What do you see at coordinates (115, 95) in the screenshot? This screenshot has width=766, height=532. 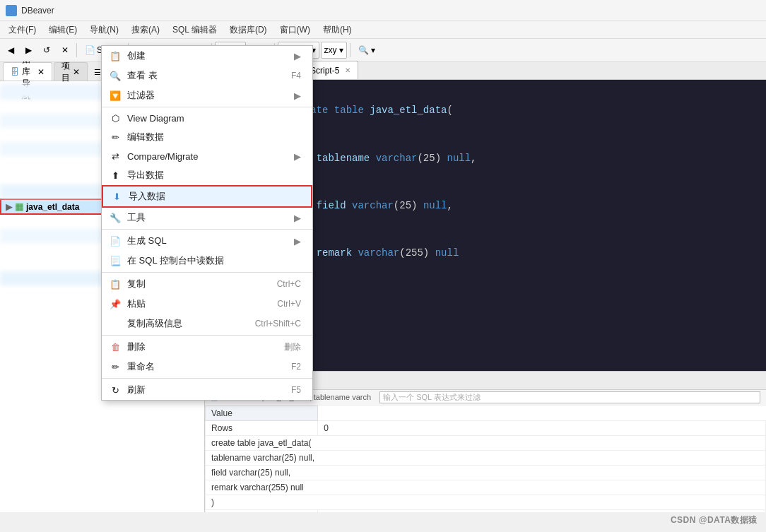 I see `filter-icon: 🔽` at bounding box center [115, 95].